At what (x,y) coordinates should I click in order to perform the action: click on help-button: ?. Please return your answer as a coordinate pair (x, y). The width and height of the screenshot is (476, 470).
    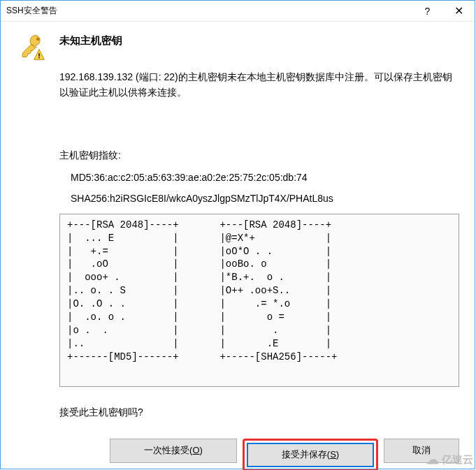
    Looking at the image, I should click on (428, 11).